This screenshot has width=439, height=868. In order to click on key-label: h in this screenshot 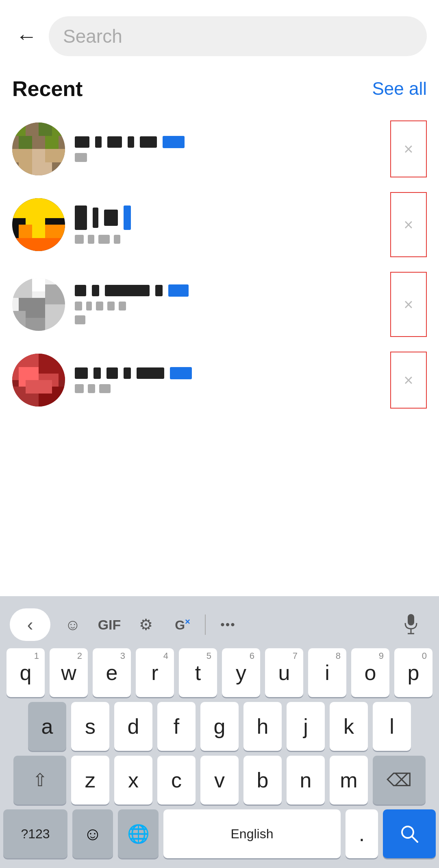, I will do `click(263, 726)`.